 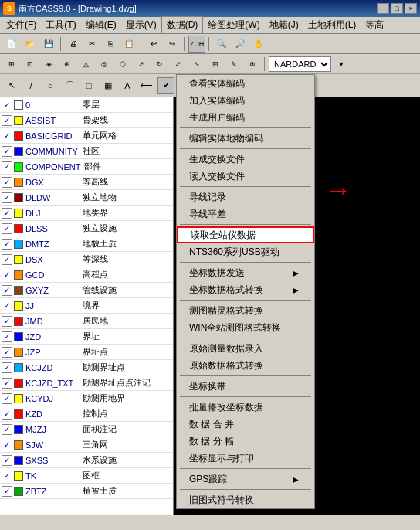 What do you see at coordinates (86, 491) in the screenshot?
I see `layer-row: ZBTZ植被土质` at bounding box center [86, 491].